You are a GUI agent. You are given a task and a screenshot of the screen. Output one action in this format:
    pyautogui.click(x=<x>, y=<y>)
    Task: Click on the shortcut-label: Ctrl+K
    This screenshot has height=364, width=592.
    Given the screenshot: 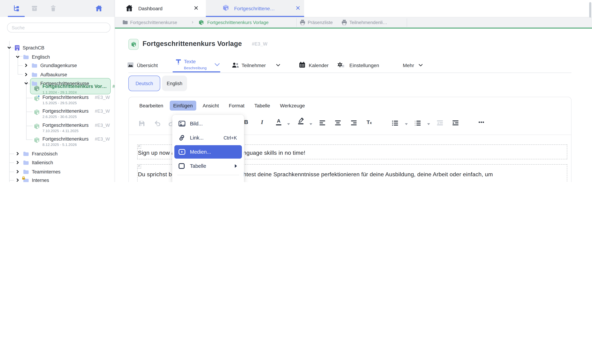 What is the action you would take?
    pyautogui.click(x=230, y=138)
    